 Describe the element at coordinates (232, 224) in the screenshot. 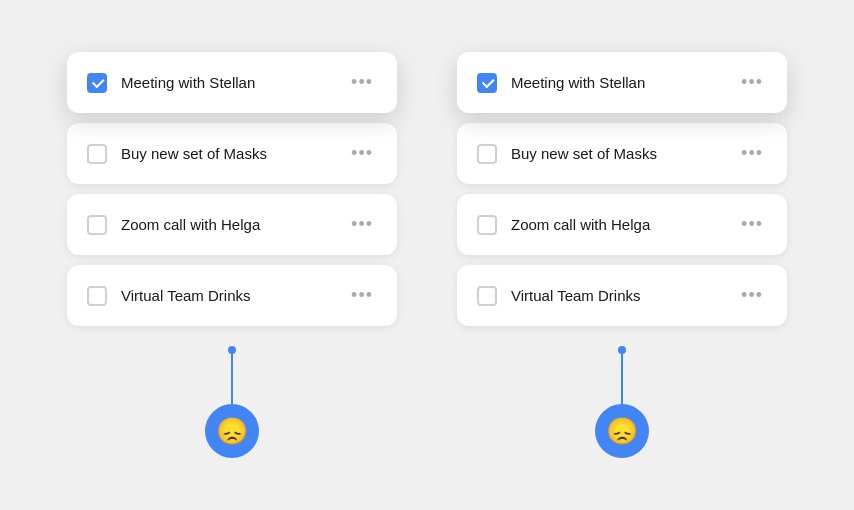

I see `task-card-left-3: Zoom call with Helga •••` at that location.